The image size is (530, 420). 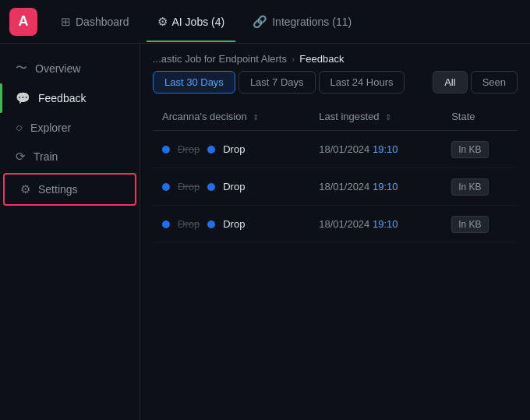 I want to click on state-badge-2: In KB, so click(x=469, y=224).